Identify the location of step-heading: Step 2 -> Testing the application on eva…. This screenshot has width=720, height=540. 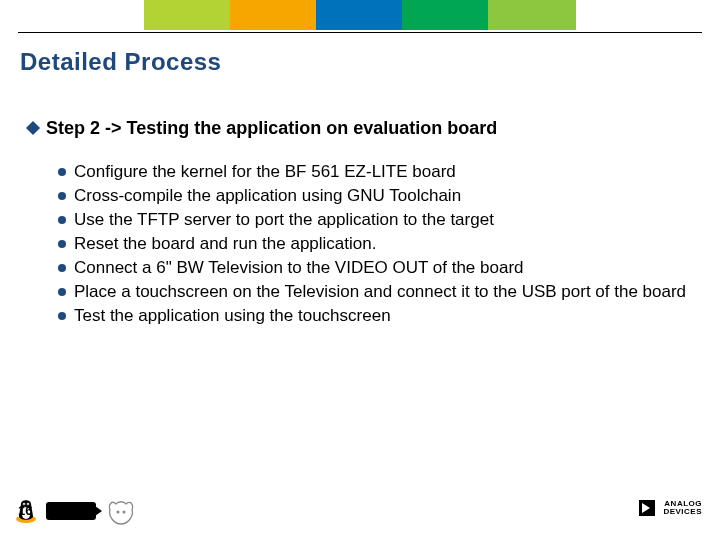
(360, 128).